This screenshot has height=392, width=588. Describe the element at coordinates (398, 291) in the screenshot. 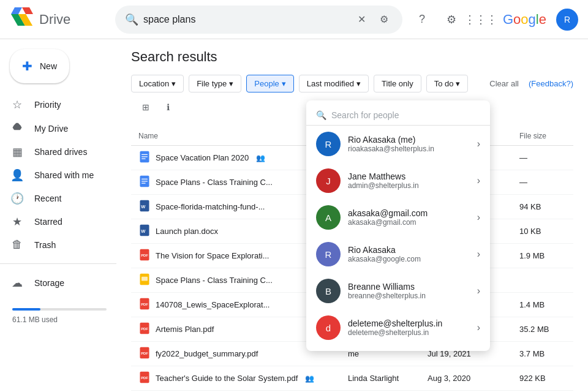

I see `person-item-breanne-williams: B Breanne Williams breanne@shelterplus.i…` at that location.